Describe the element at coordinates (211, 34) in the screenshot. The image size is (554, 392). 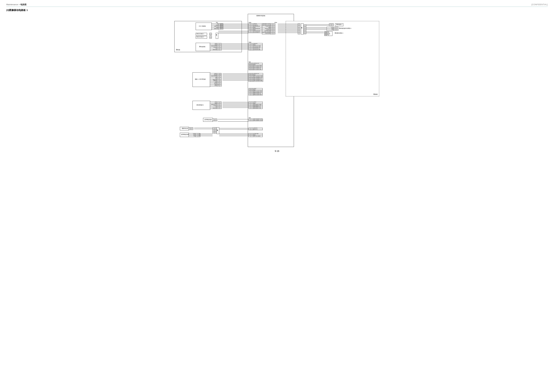
I see `pin-table-detect-a: 12` at that location.